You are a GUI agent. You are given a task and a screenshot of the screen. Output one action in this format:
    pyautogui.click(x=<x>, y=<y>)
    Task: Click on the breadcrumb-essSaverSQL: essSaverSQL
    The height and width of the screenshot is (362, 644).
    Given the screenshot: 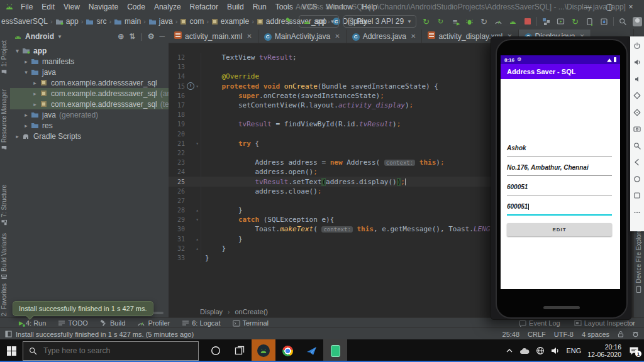 What is the action you would take?
    pyautogui.click(x=25, y=21)
    